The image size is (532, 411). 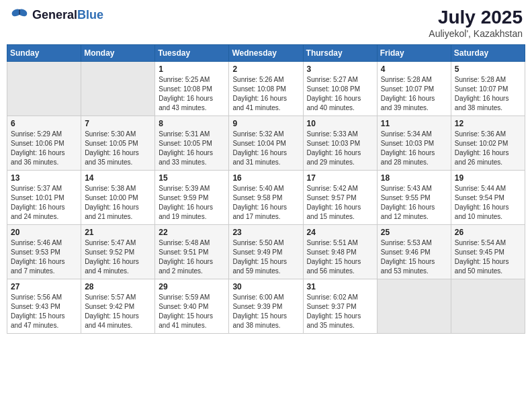 I want to click on day-number: 14, so click(x=118, y=178).